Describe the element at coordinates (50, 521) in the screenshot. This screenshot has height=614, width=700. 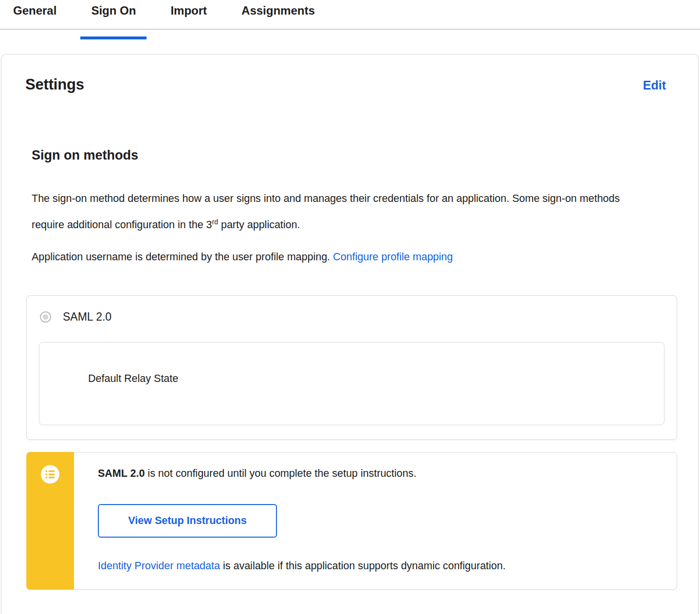
I see `warning-accent-bar` at that location.